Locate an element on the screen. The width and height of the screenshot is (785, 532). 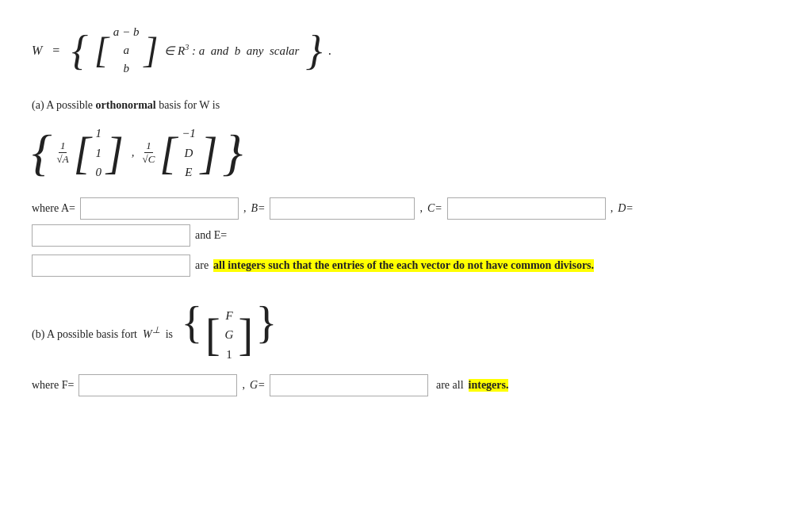
b-condition-highlight: integers. is located at coordinates (488, 385).